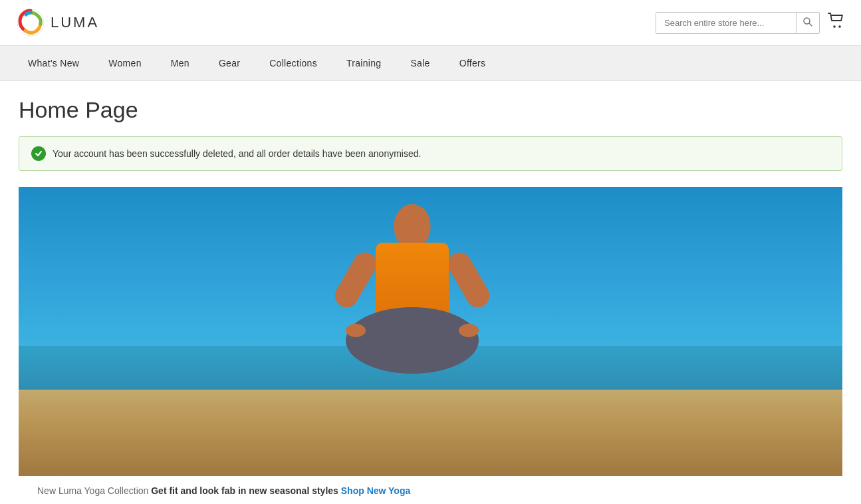  What do you see at coordinates (431, 154) in the screenshot?
I see `success-alert: Your account has been successfully delet…` at bounding box center [431, 154].